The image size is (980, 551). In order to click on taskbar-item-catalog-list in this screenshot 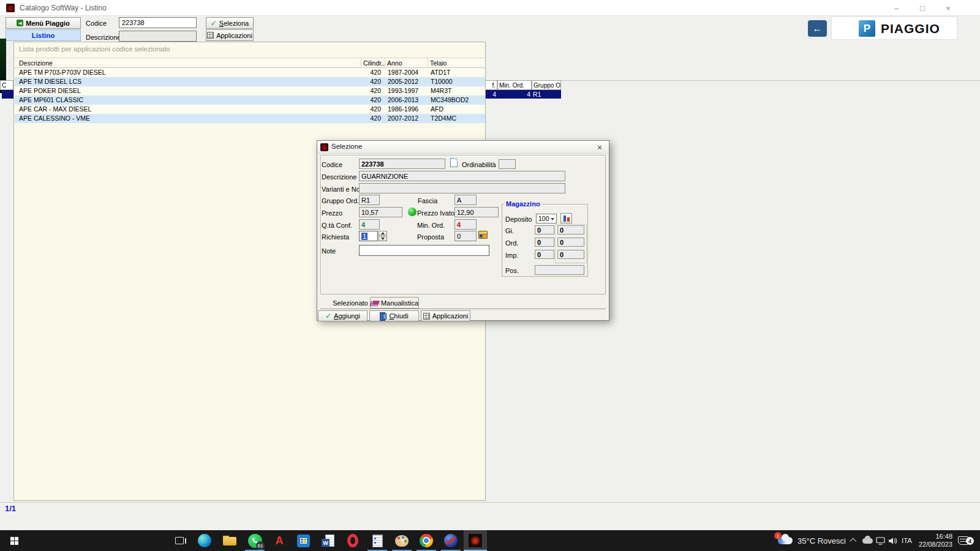, I will do `click(377, 541)`.